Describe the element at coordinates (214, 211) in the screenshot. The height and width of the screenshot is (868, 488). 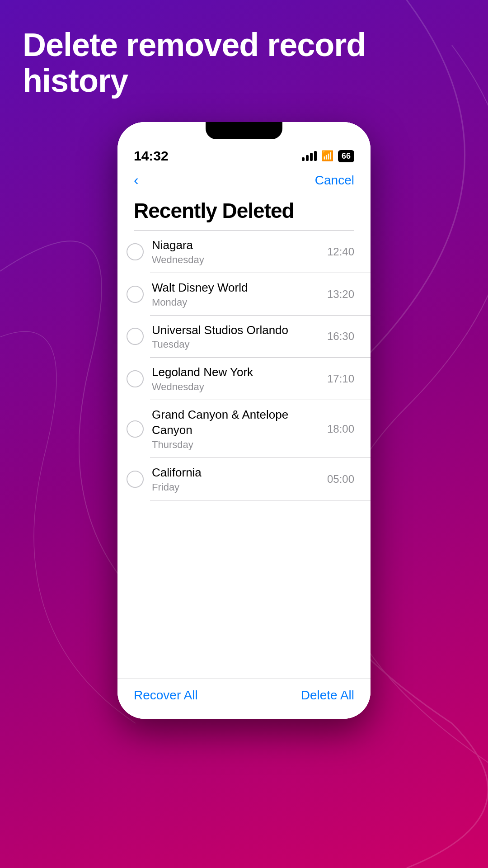
I see `screen-title-text: Recently Deleted` at that location.